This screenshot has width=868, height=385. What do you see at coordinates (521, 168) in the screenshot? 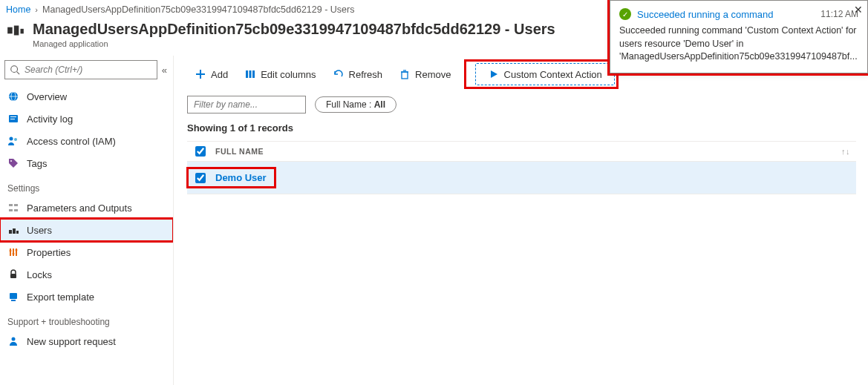
I see `users-table: FULL NAME ↑↓ Demo User` at bounding box center [521, 168].